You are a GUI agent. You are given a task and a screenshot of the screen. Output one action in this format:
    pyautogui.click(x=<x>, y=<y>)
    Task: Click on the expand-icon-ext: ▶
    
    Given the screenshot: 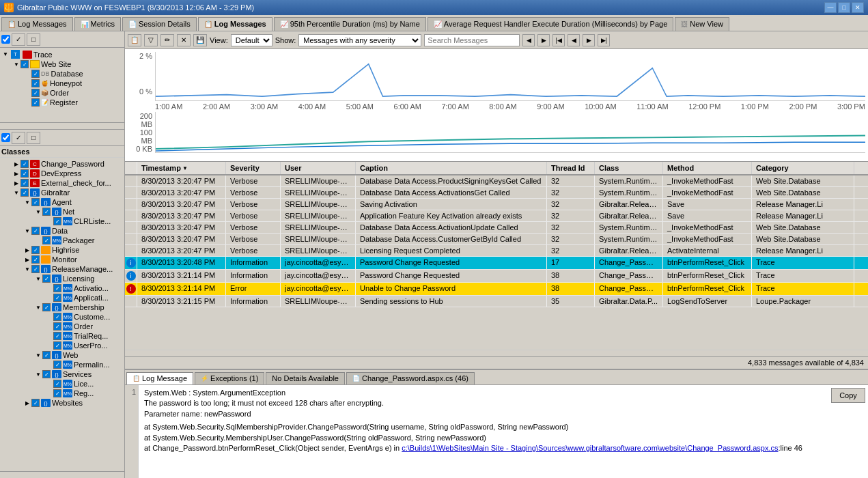 What is the action you would take?
    pyautogui.click(x=16, y=183)
    